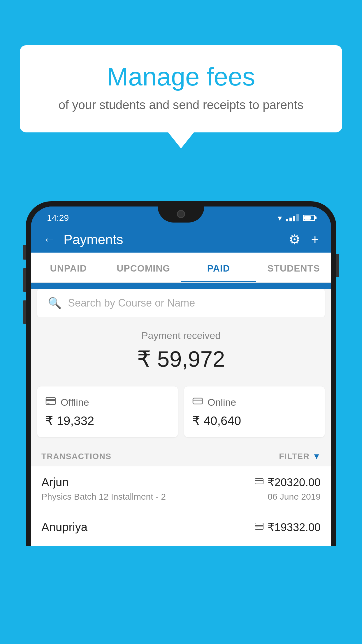  I want to click on tabs-bar: UNPAID UPCOMING PAID STUDENTS, so click(181, 268).